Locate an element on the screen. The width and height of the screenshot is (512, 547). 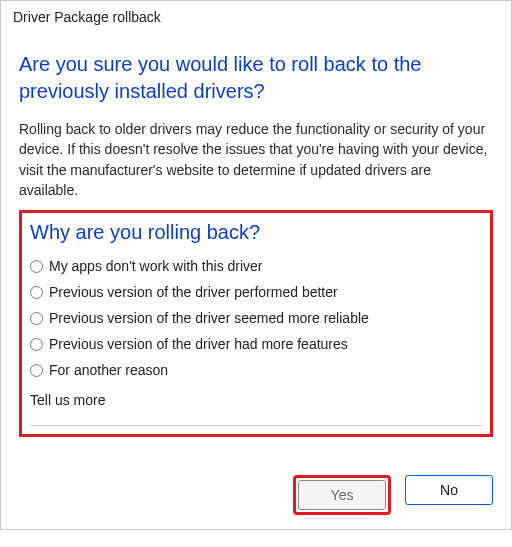
reason-label: Previous version of the driver had more … is located at coordinates (198, 344).